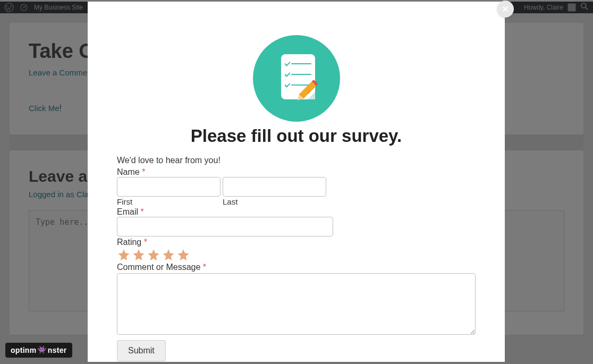 The height and width of the screenshot is (364, 593). Describe the element at coordinates (296, 79) in the screenshot. I see `survey-clipboard-icon` at that location.